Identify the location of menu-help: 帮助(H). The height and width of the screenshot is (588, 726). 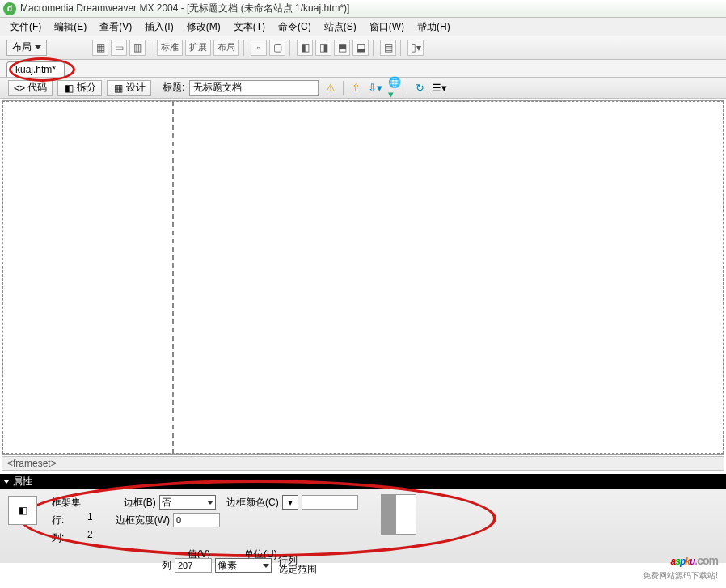
(433, 27).